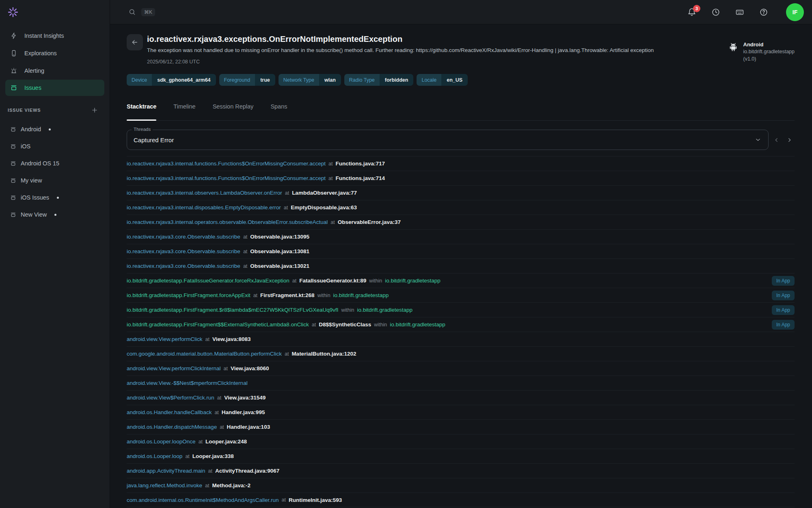 The height and width of the screenshot is (508, 812). I want to click on frame-function-link: io.reactivex.rxjava3.internal.operators.…, so click(227, 222).